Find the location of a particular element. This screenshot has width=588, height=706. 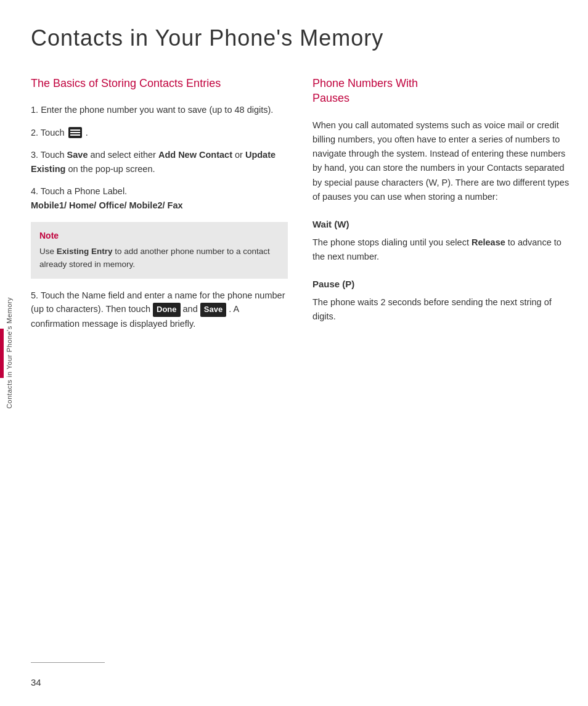

page-number: 34 is located at coordinates (36, 682).